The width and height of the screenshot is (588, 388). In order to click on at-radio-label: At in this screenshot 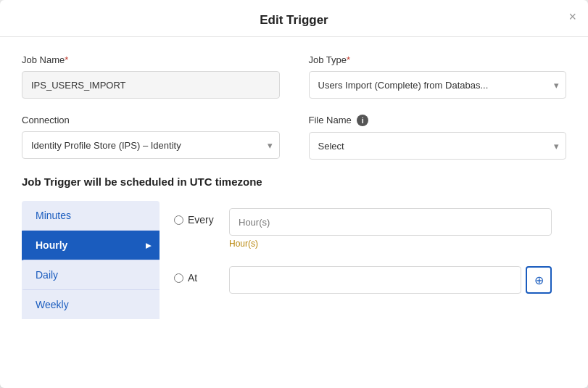, I will do `click(196, 275)`.